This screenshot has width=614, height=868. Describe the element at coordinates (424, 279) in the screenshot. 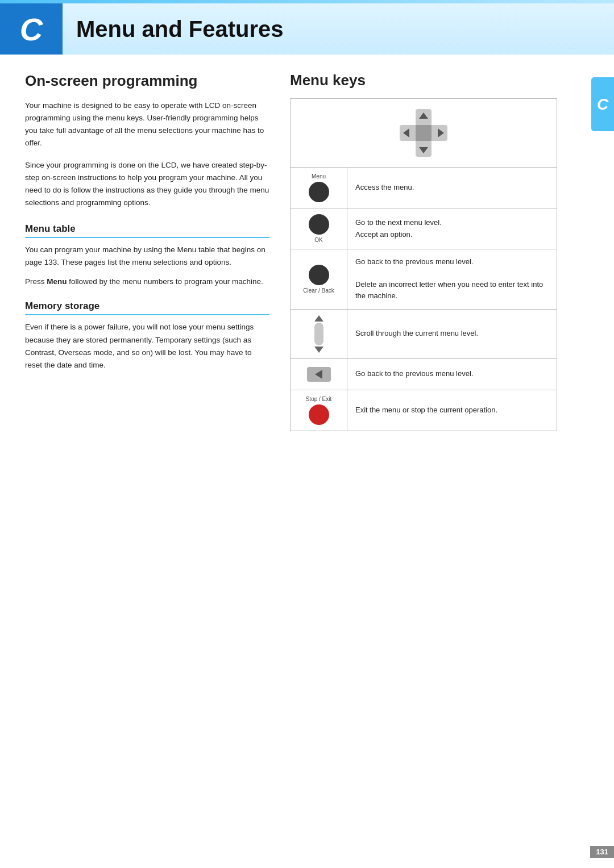

I see `table-row: Clear / Back Go back to the previous men…` at that location.